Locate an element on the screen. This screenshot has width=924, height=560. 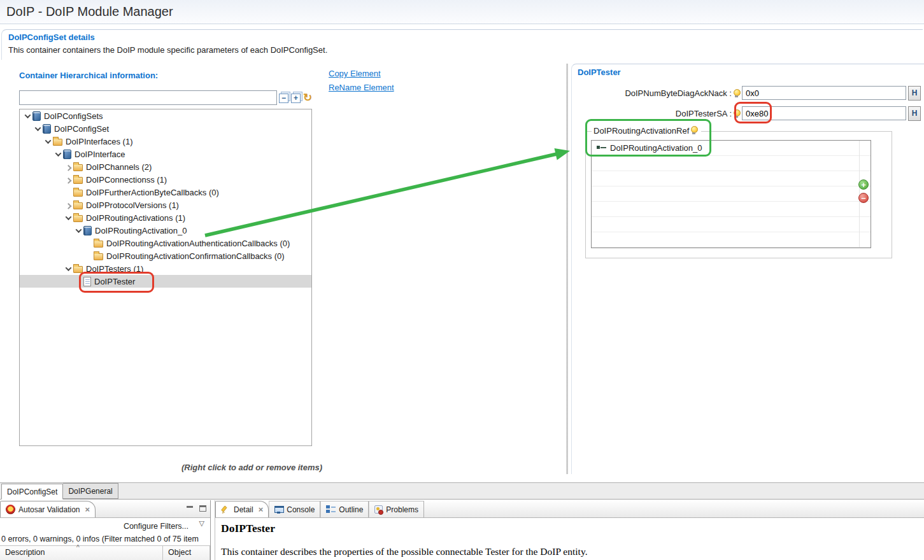
tree-item-doipprotocolversions-1: DoIPProtocolVersions (1) is located at coordinates (166, 205).